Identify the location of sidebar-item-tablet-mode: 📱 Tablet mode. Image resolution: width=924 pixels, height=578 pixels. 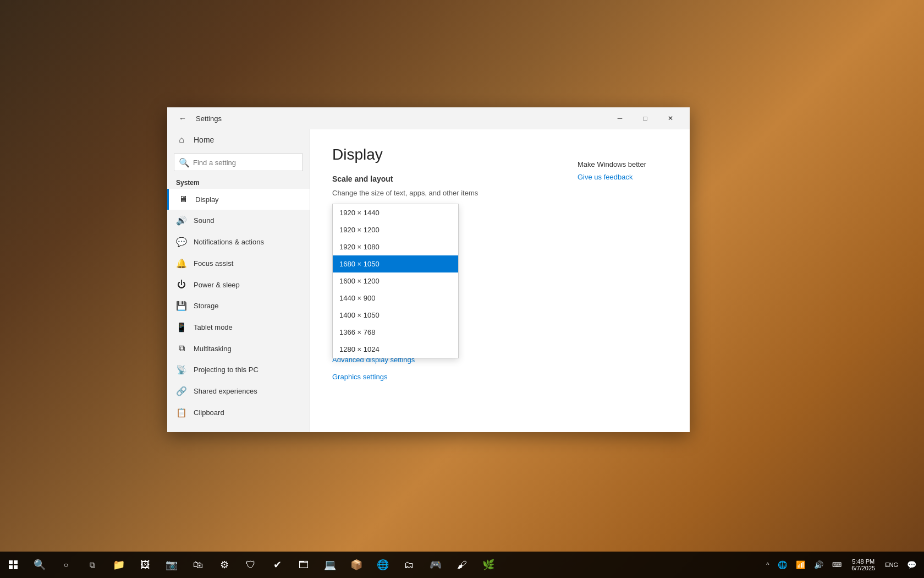
(239, 327).